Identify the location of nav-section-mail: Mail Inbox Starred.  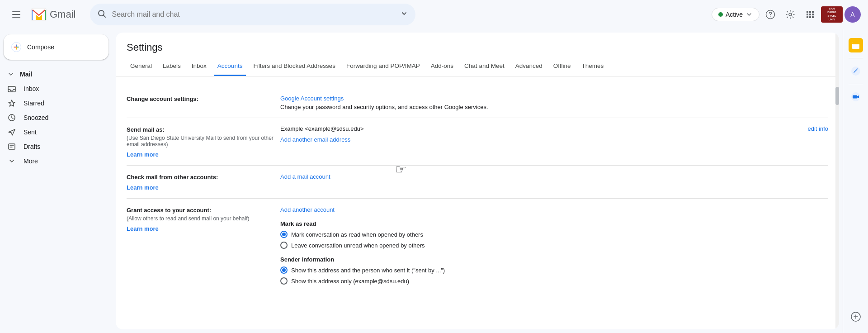
(58, 118).